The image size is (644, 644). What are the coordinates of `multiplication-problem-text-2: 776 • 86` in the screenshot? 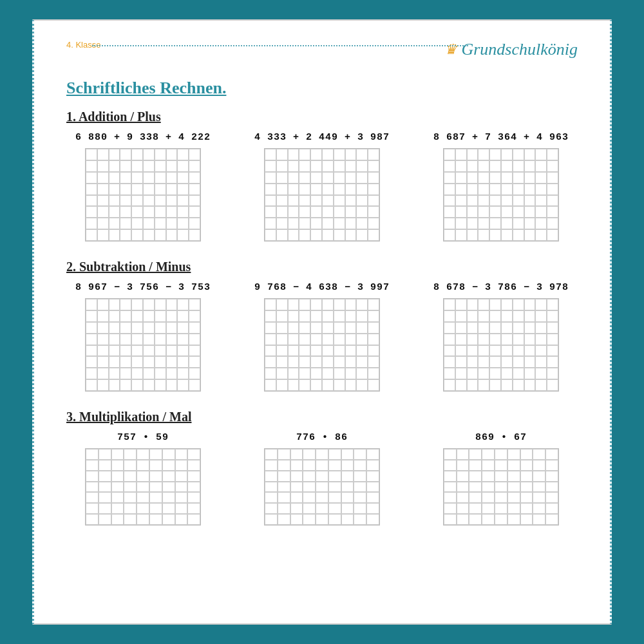 It's located at (322, 438).